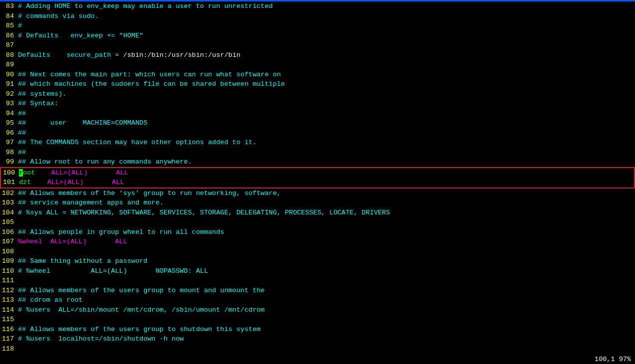  What do you see at coordinates (318, 261) in the screenshot?
I see `line-109: 109## Same thing without a password` at bounding box center [318, 261].